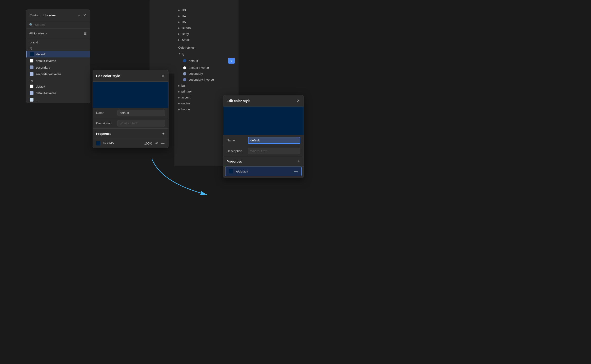 The width and height of the screenshot is (591, 364). What do you see at coordinates (58, 56) in the screenshot?
I see `libraries-panel: Custom Libraries + ✕ 🔍 All libraries ▼ ⊞…` at bounding box center [58, 56].